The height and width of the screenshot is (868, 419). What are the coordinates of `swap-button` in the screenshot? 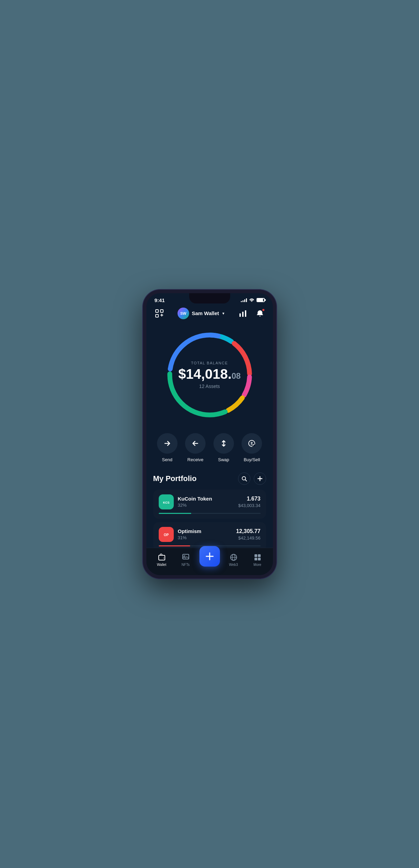 It's located at (224, 443).